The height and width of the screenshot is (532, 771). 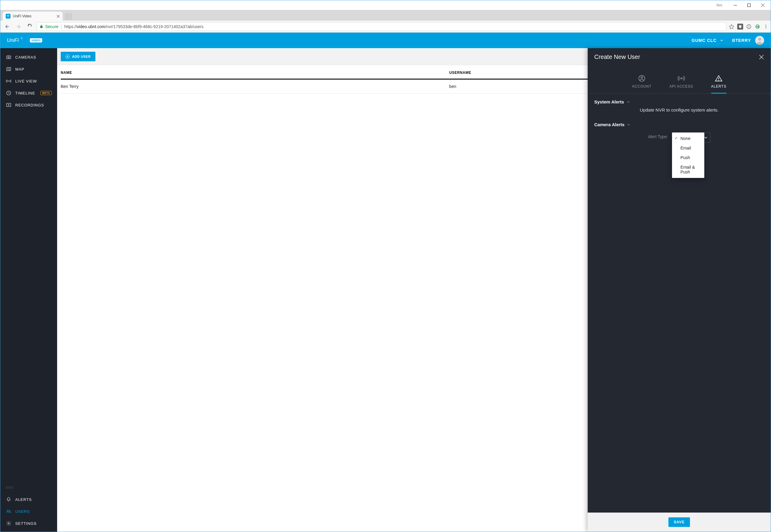 What do you see at coordinates (679, 133) in the screenshot?
I see `camera-alerts-section: Camera Alerts Alert Type: None Email Pus…` at bounding box center [679, 133].